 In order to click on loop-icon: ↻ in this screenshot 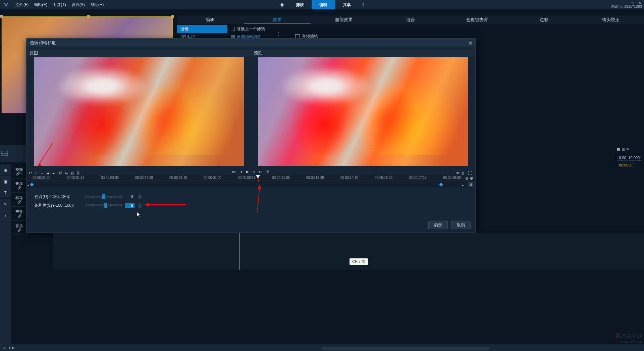, I will do `click(268, 171)`.